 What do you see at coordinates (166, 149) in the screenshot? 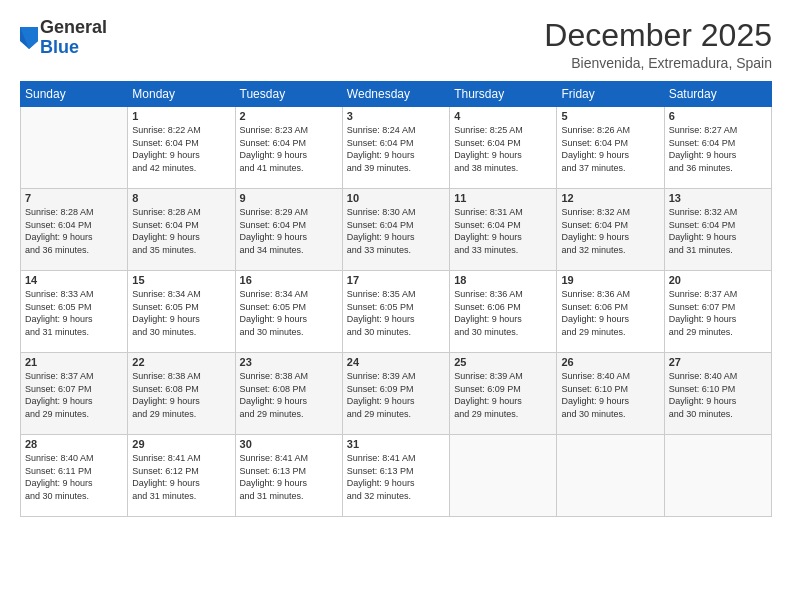
I see `day-info: Sunrise: 8:22 AMSunset: 6:04 PMDaylight:…` at bounding box center [166, 149].